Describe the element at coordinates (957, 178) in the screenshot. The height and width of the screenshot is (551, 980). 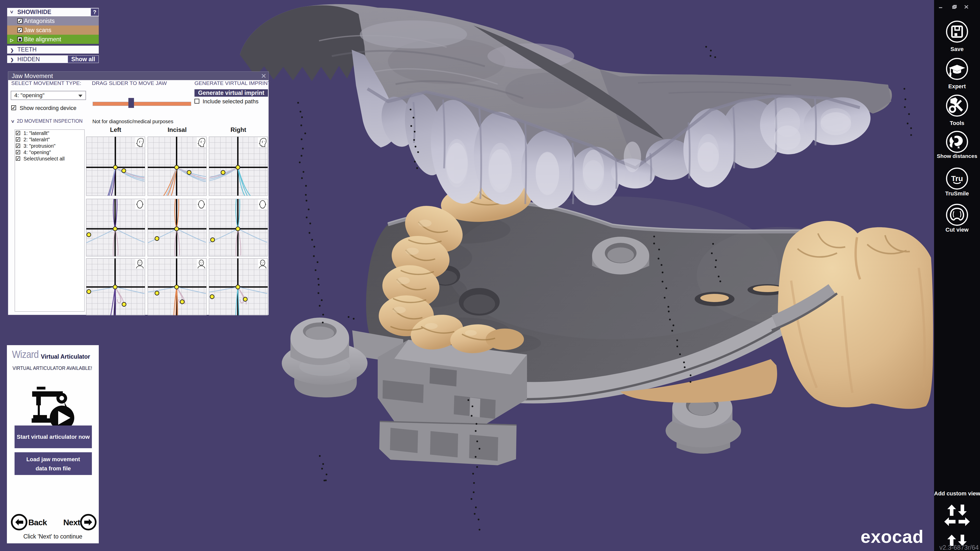
I see `svg-text: Tru` at that location.